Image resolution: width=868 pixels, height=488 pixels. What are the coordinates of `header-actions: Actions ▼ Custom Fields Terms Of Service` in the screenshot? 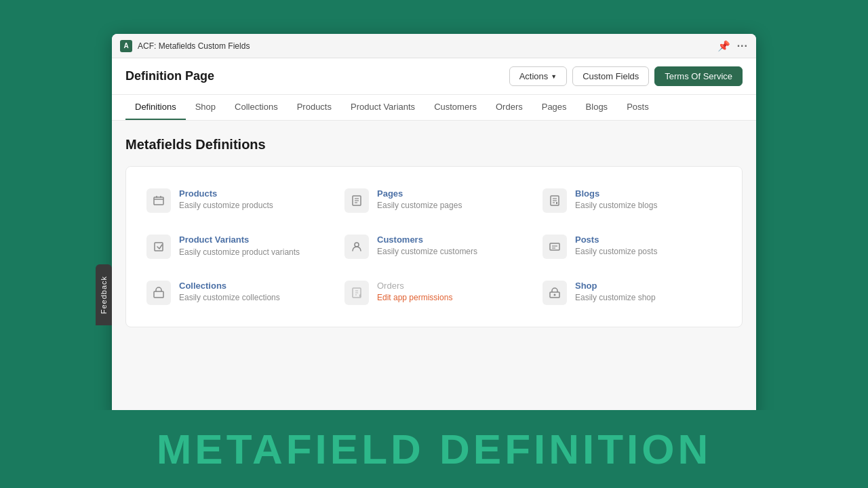 It's located at (626, 76).